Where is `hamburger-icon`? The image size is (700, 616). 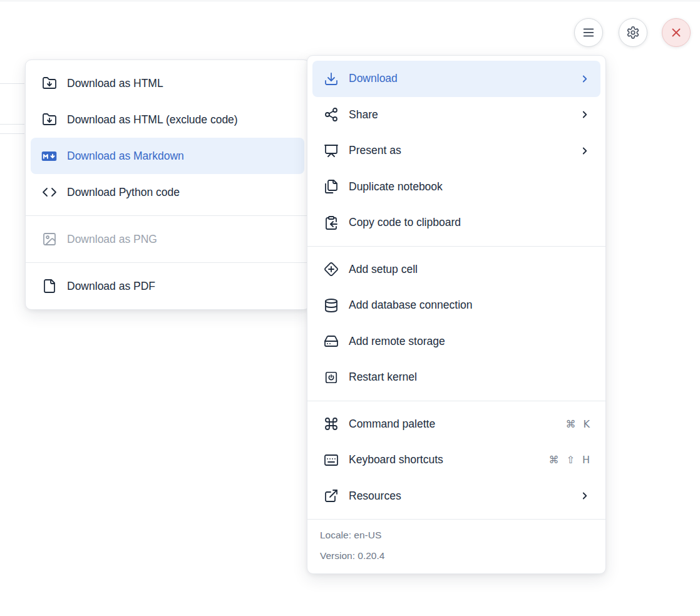 hamburger-icon is located at coordinates (589, 33).